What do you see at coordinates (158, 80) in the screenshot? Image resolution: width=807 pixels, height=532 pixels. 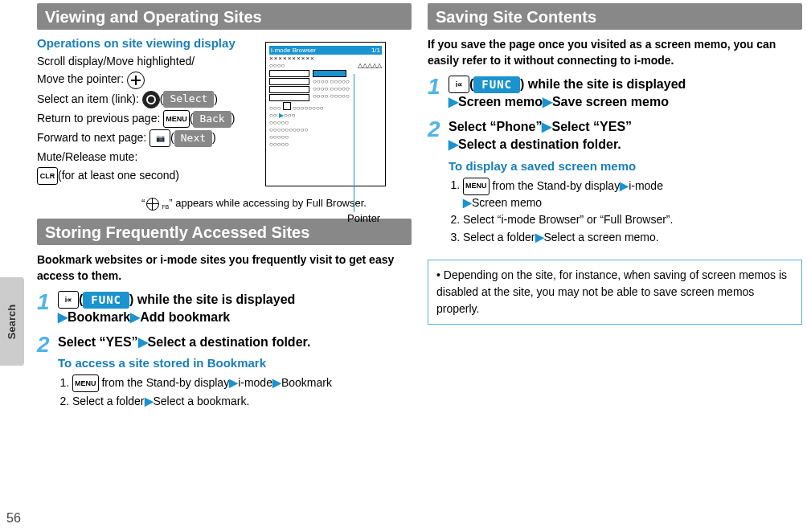 I see `move-pointer-line: Move the pointer:` at bounding box center [158, 80].